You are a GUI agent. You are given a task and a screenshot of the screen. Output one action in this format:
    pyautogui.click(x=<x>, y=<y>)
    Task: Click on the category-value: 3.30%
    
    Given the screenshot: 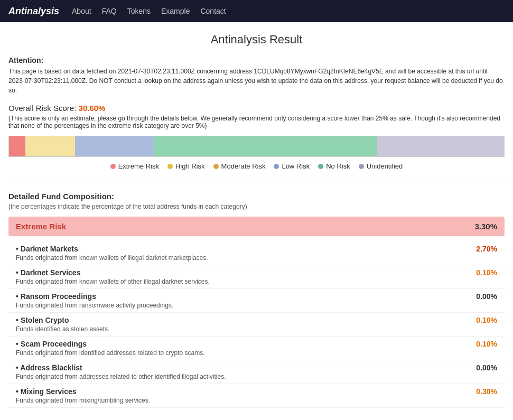 What is the action you would take?
    pyautogui.click(x=486, y=226)
    